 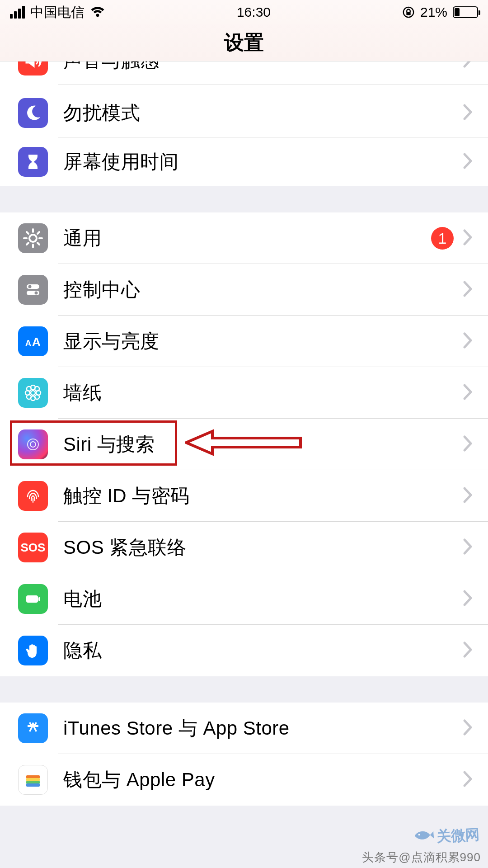 I want to click on page-title: 设置, so click(x=244, y=43).